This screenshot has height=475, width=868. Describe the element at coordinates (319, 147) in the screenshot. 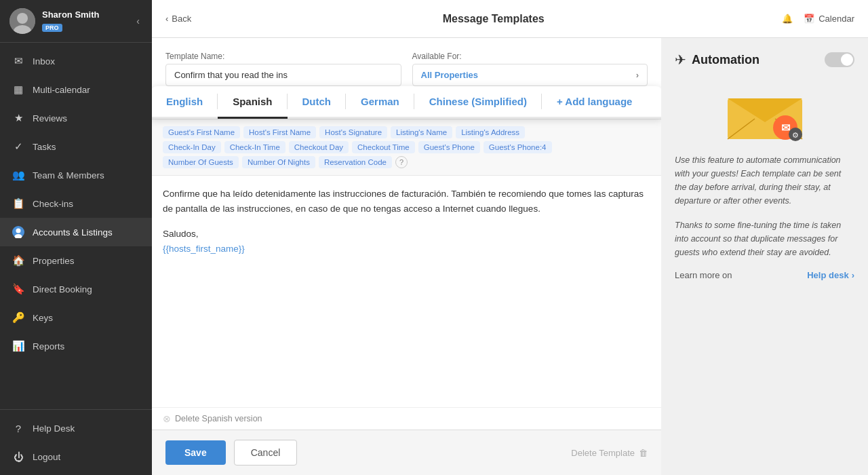

I see `tag-checkout-day: Checkout Day` at that location.